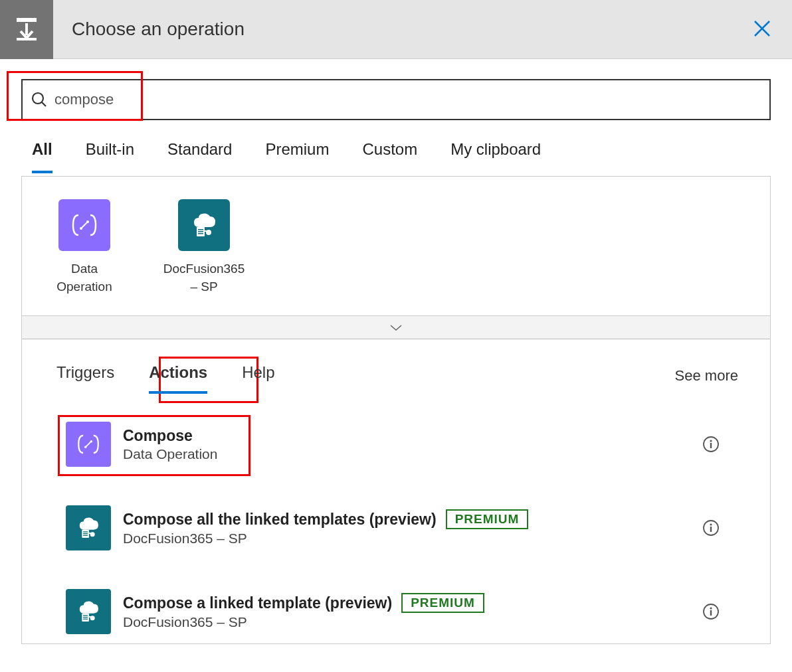 The width and height of the screenshot is (792, 672). I want to click on close-icon, so click(762, 29).